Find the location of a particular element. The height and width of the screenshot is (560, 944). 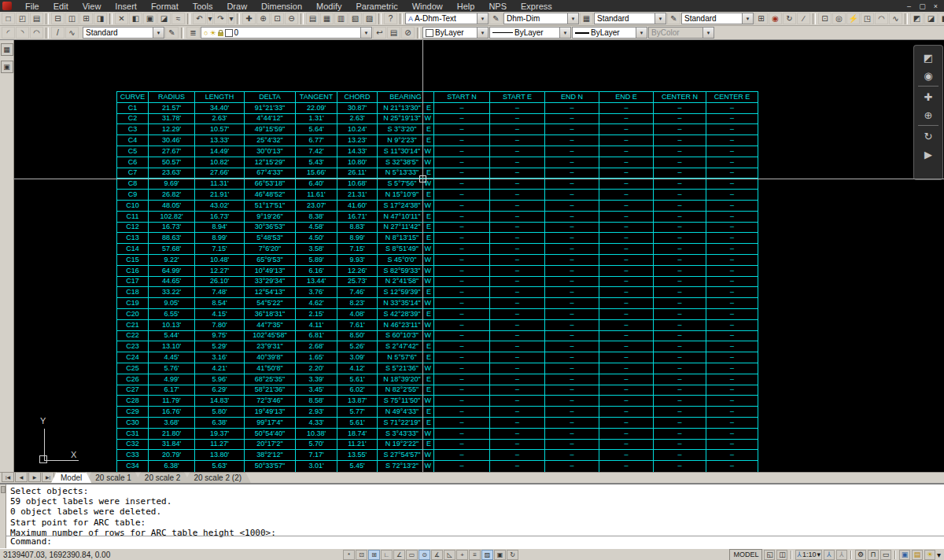

render-icon: ◉ is located at coordinates (776, 19).